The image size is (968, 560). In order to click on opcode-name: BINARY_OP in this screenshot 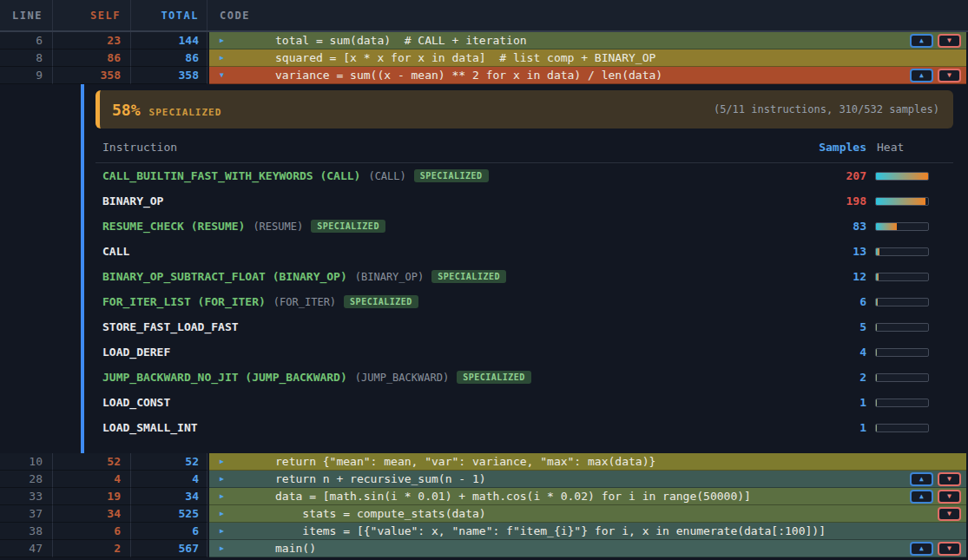, I will do `click(133, 201)`.